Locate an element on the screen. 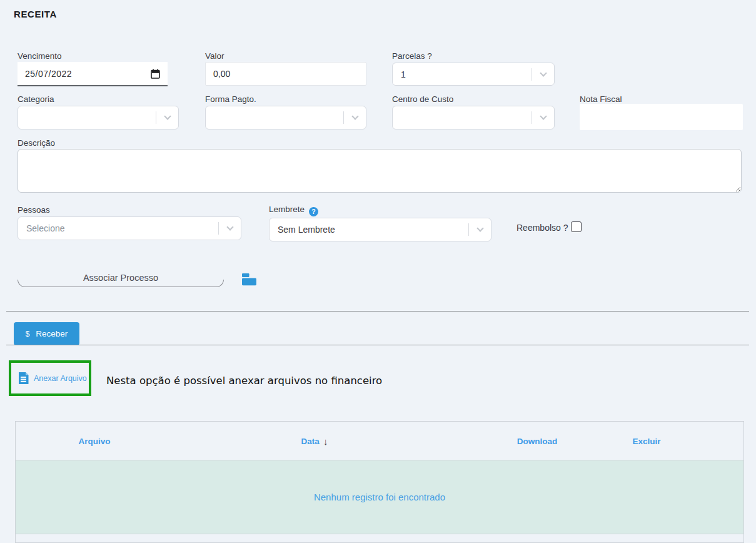 This screenshot has height=543, width=756. calendar-icon is located at coordinates (155, 74).